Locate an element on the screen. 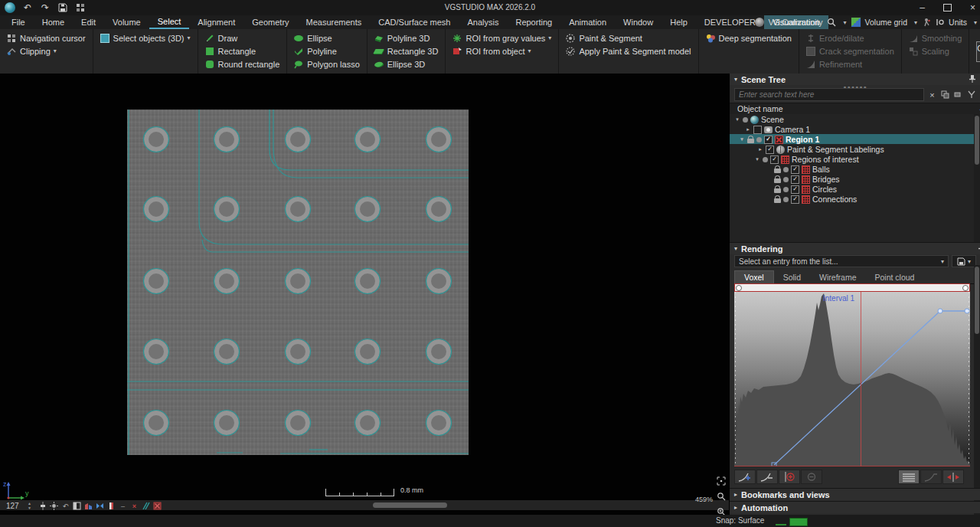  apply-paint-segment-model-button: Apply Paint & Segment model is located at coordinates (628, 51).